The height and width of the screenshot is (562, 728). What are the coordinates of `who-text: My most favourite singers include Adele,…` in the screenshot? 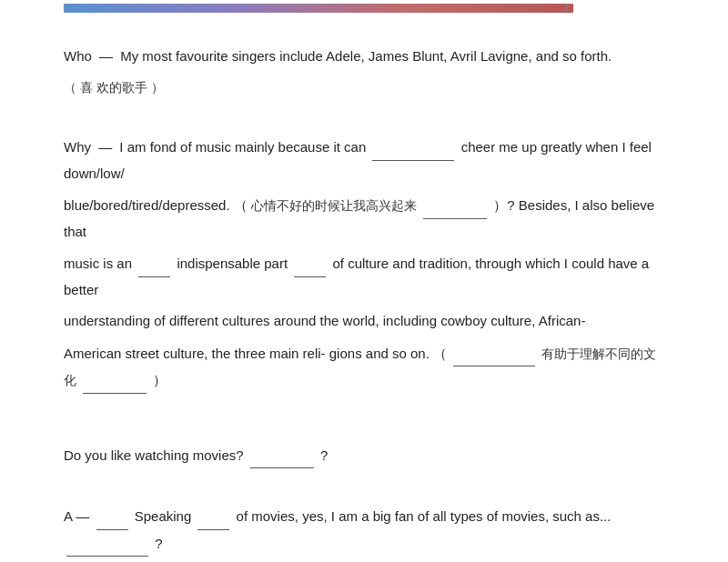 It's located at (366, 56).